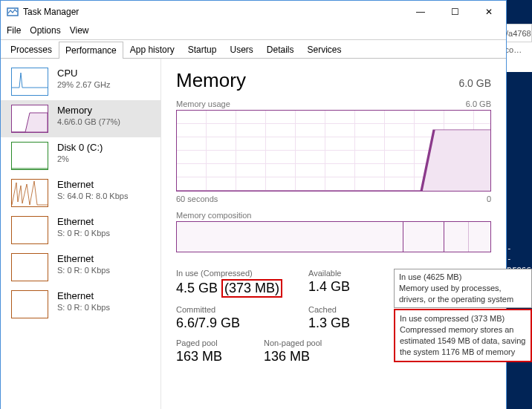  What do you see at coordinates (13, 12) in the screenshot?
I see `task-manager-icon` at bounding box center [13, 12].